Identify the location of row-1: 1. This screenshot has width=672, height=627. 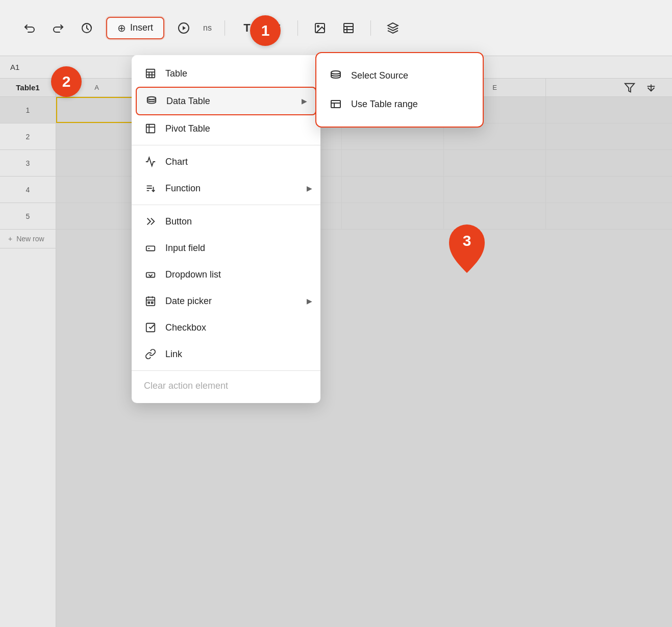
(28, 110).